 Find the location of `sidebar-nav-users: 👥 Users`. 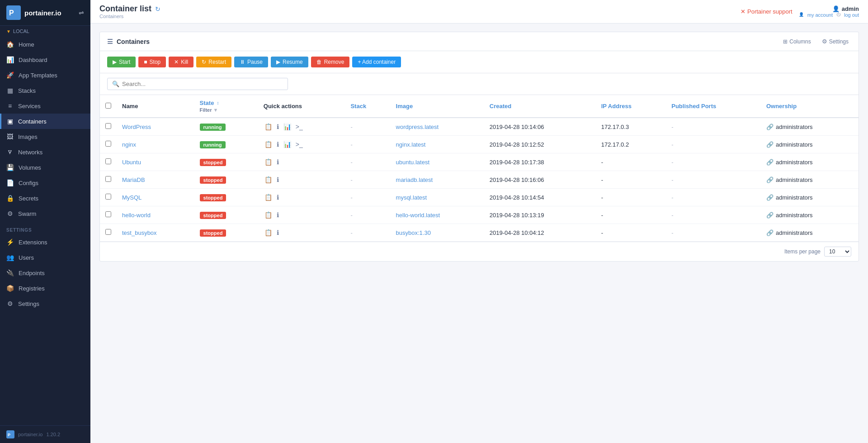

sidebar-nav-users: 👥 Users is located at coordinates (45, 257).